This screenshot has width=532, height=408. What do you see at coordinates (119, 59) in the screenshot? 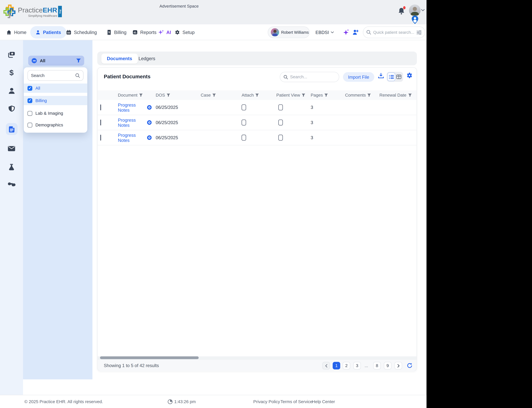
I see `tab-documents: Documents` at bounding box center [119, 59].